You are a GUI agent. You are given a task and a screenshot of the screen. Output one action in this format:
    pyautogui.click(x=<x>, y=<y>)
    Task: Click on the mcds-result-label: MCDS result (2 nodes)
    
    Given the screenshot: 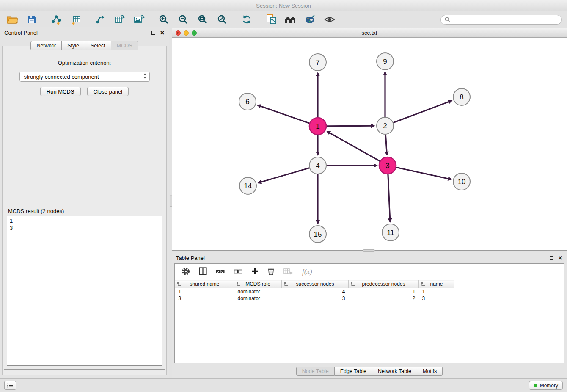 What is the action you would take?
    pyautogui.click(x=36, y=211)
    